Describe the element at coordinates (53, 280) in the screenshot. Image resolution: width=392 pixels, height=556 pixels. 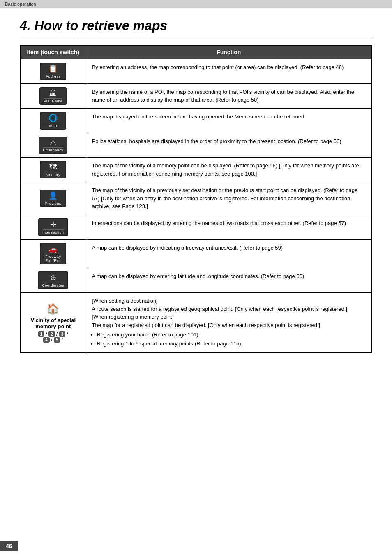
I see `icon-cell-coordinates: ⊕ Coordinates` at that location.